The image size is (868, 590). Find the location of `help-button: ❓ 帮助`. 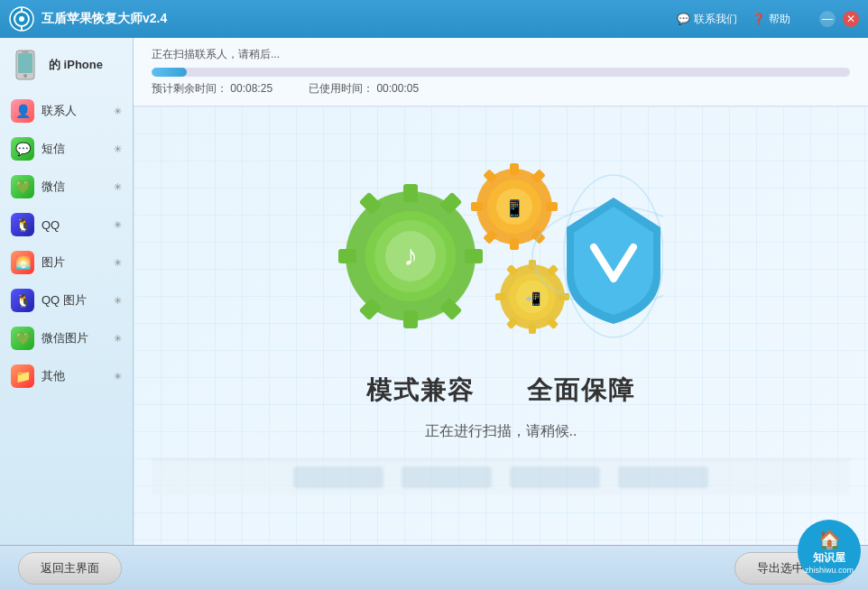

help-button: ❓ 帮助 is located at coordinates (771, 20).